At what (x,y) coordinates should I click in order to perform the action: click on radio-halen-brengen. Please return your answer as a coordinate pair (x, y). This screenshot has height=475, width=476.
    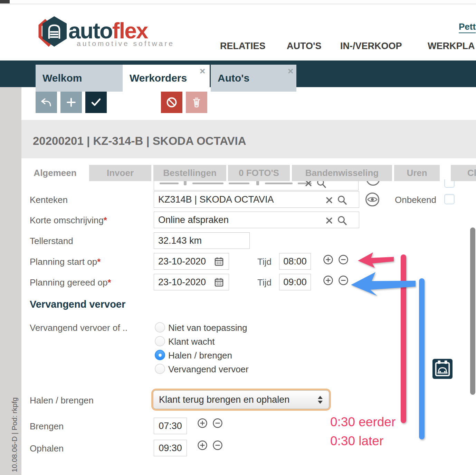
    Looking at the image, I should click on (160, 355).